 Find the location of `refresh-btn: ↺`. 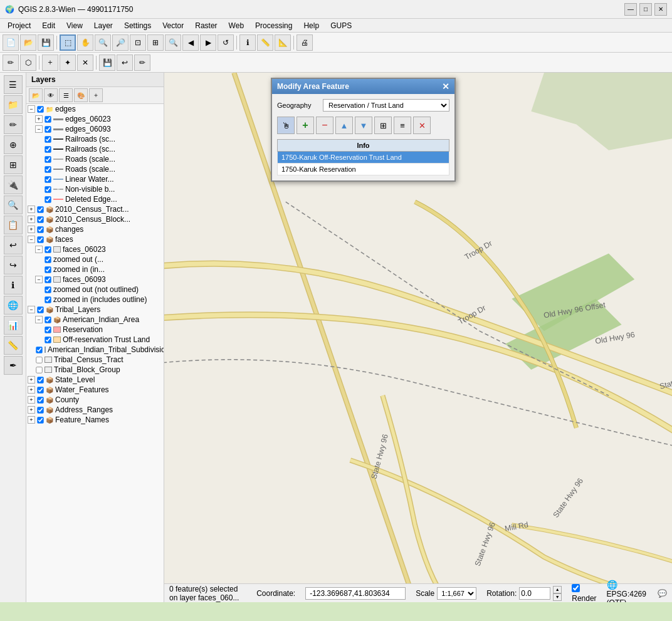

refresh-btn: ↺ is located at coordinates (226, 43).